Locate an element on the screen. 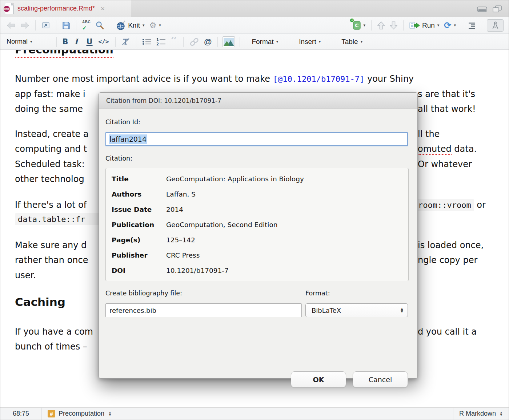 The height and width of the screenshot is (420, 509). rerun-icon: ⟳ is located at coordinates (448, 25).